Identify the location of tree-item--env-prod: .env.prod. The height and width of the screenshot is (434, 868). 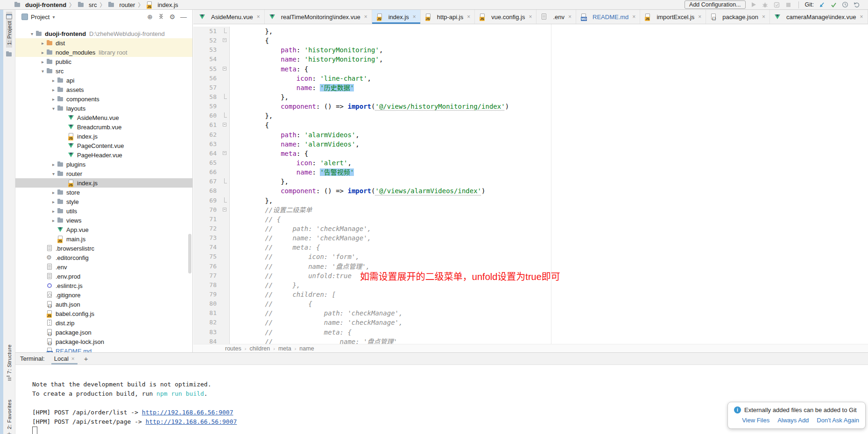
(104, 276).